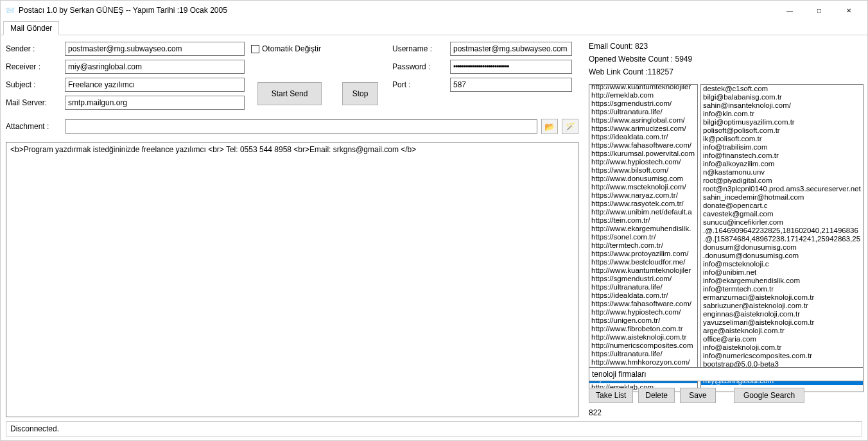 The height and width of the screenshot is (441, 868). What do you see at coordinates (643, 245) in the screenshot?
I see `list-item: http://termtech.com.tr/` at bounding box center [643, 245].